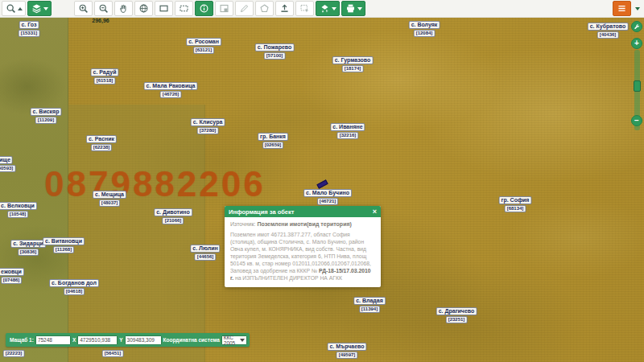 The width and height of the screenshot is (644, 362). I want to click on polygon-icon, so click(264, 8).